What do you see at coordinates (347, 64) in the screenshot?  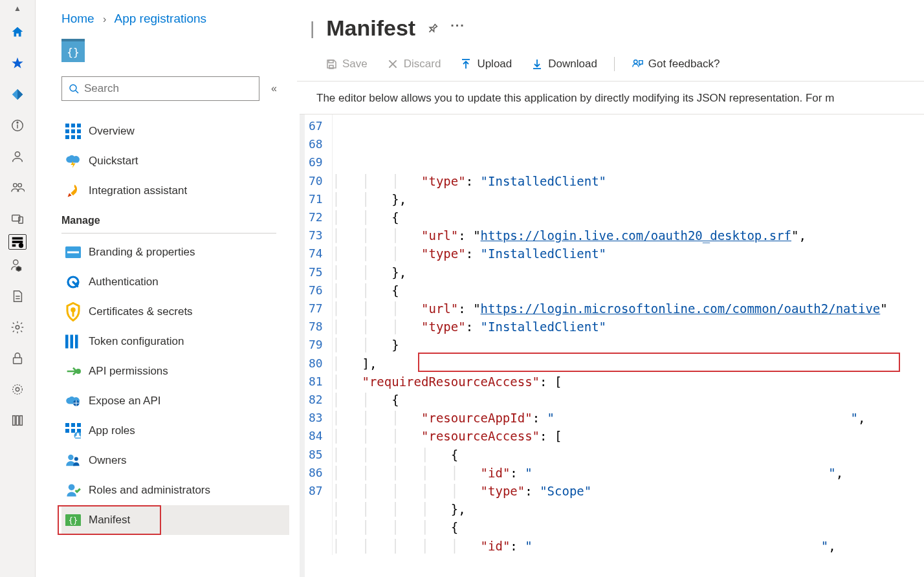 I see `save-button: Save` at bounding box center [347, 64].